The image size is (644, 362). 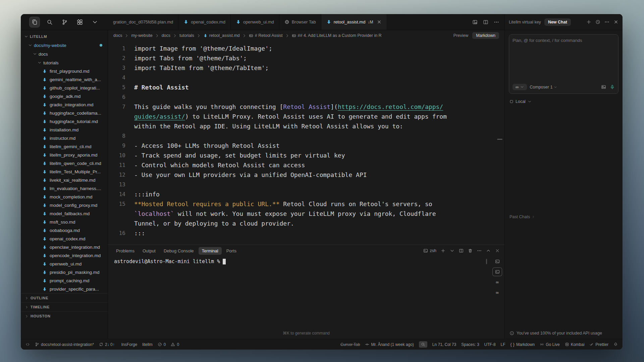 What do you see at coordinates (64, 289) in the screenshot?
I see `file-item: provider_specific_para...` at bounding box center [64, 289].